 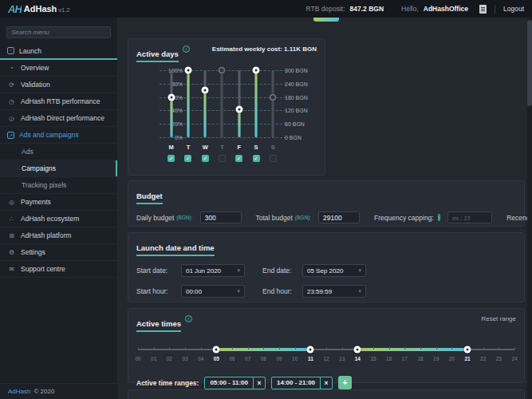 What do you see at coordinates (435, 359) in the screenshot?
I see `hour-label: 19` at bounding box center [435, 359].